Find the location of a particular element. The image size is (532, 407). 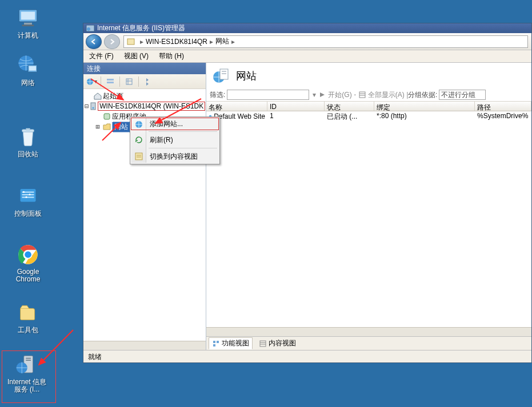

features-icon is located at coordinates (216, 344).